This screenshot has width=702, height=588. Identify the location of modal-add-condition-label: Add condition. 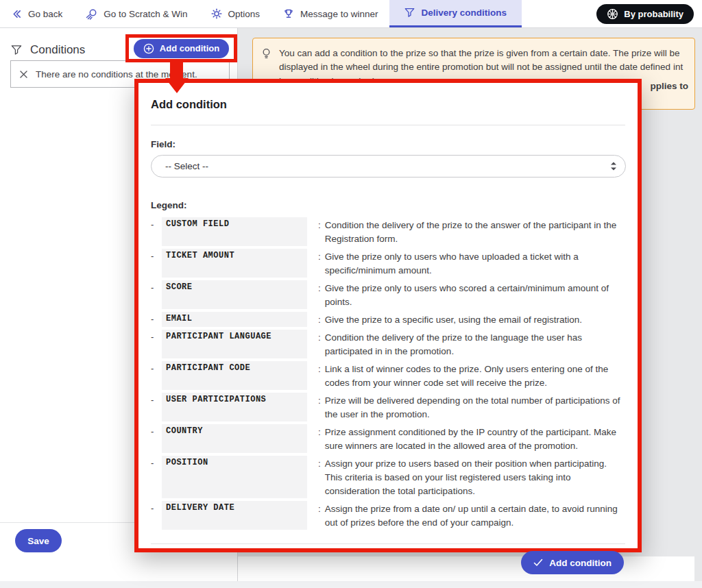
(580, 563).